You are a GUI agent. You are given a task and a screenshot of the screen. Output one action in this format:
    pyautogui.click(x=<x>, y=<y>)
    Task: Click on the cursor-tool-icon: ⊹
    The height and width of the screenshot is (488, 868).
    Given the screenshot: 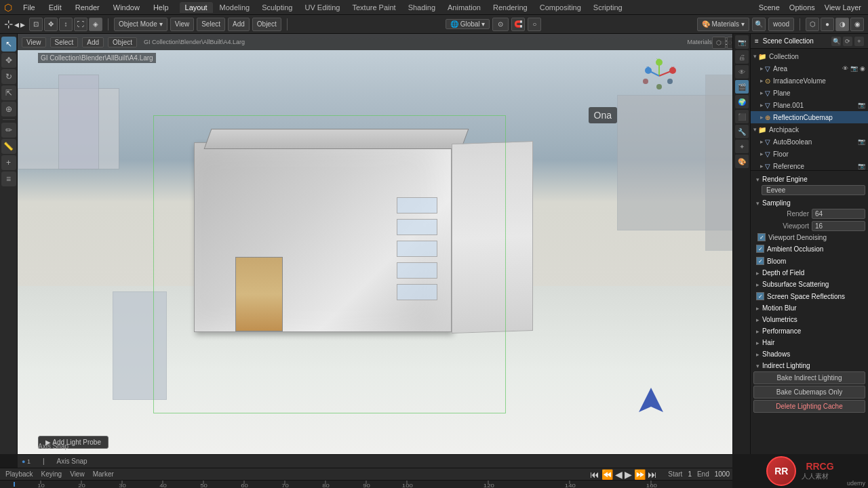 What is the action you would take?
    pyautogui.click(x=8, y=24)
    